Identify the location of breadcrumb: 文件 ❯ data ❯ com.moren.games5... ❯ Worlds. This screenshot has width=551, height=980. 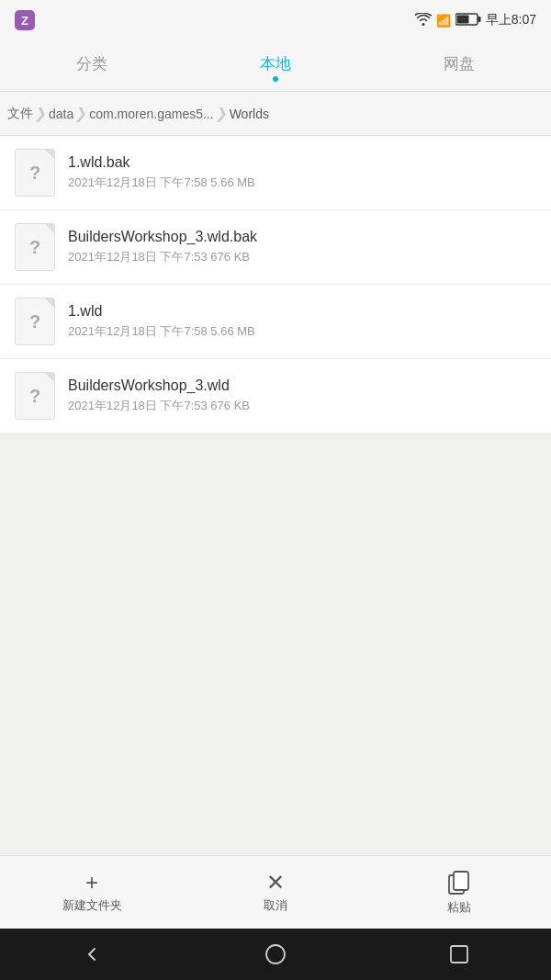
(276, 114).